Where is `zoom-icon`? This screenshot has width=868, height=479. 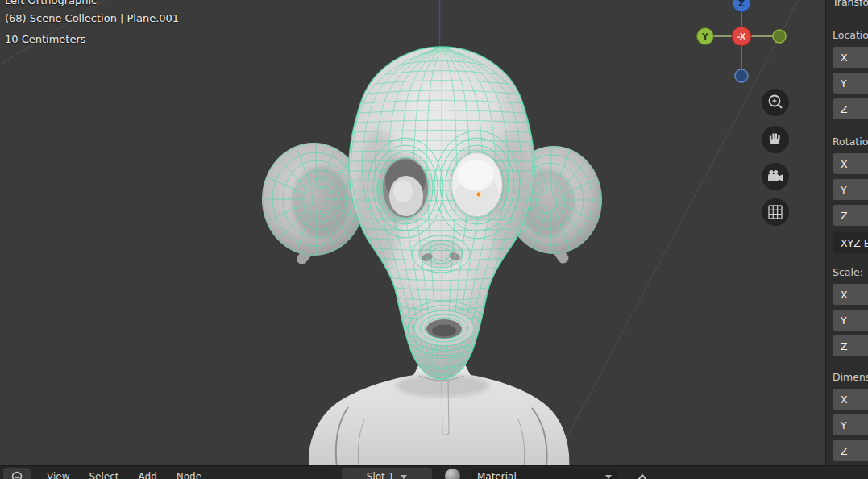
zoom-icon is located at coordinates (775, 102).